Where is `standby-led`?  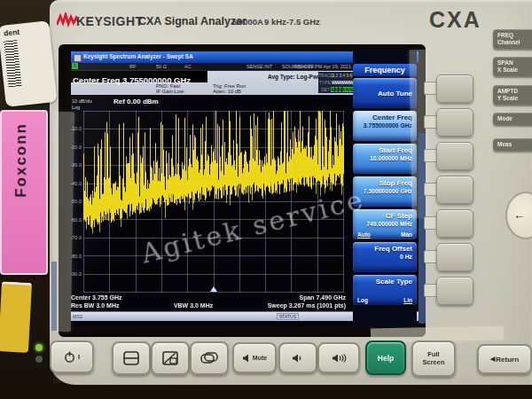
standby-led is located at coordinates (39, 359).